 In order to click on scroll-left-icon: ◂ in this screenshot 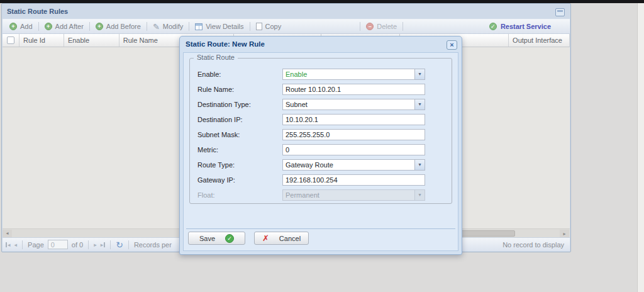, I will do `click(8, 233)`.